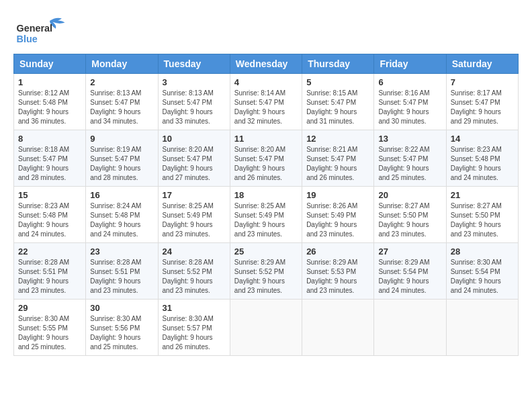 The height and width of the screenshot is (411, 532). What do you see at coordinates (266, 277) in the screenshot?
I see `day-info: Sunrise: 8:29 AMSunset: 5:52 PMDaylight:…` at bounding box center [266, 277].